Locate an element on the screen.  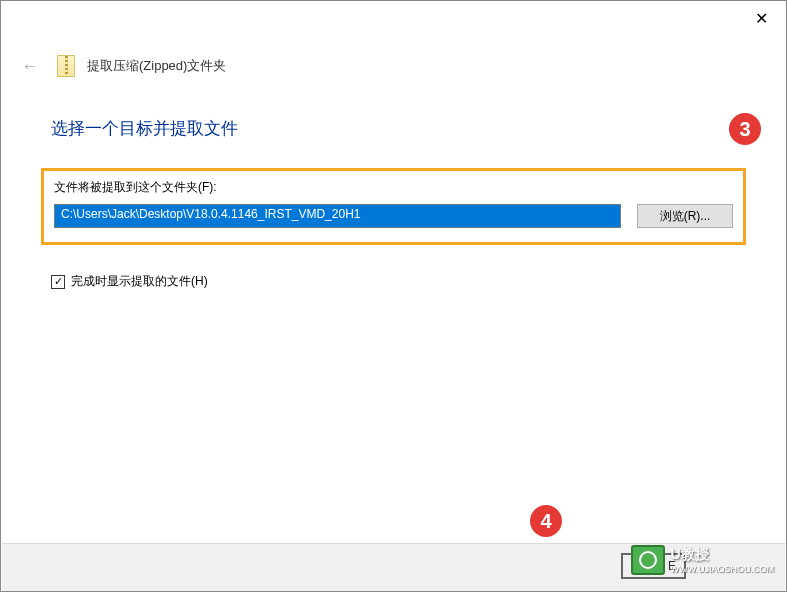
browse-button: 浏览(R)... is located at coordinates (685, 216).